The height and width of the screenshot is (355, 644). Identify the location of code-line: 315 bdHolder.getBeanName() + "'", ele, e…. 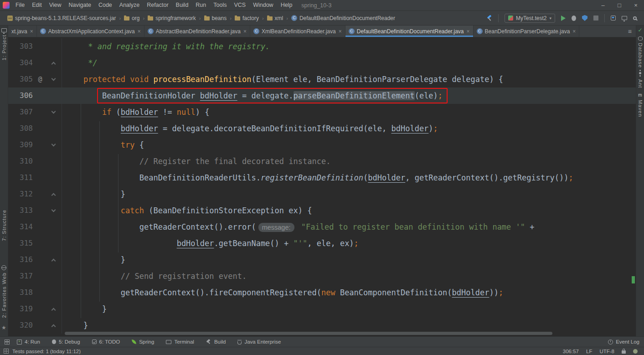
(322, 243).